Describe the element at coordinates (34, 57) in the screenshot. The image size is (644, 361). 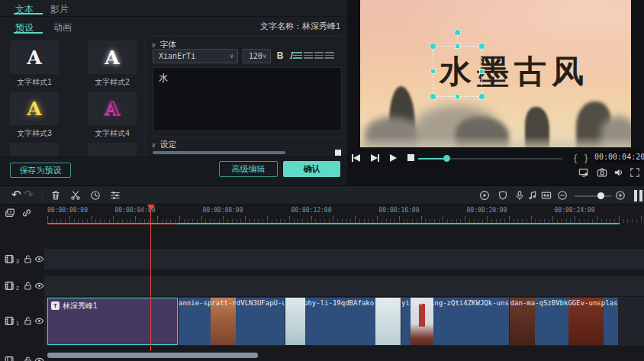
I see `text-style-card-1: A` at that location.